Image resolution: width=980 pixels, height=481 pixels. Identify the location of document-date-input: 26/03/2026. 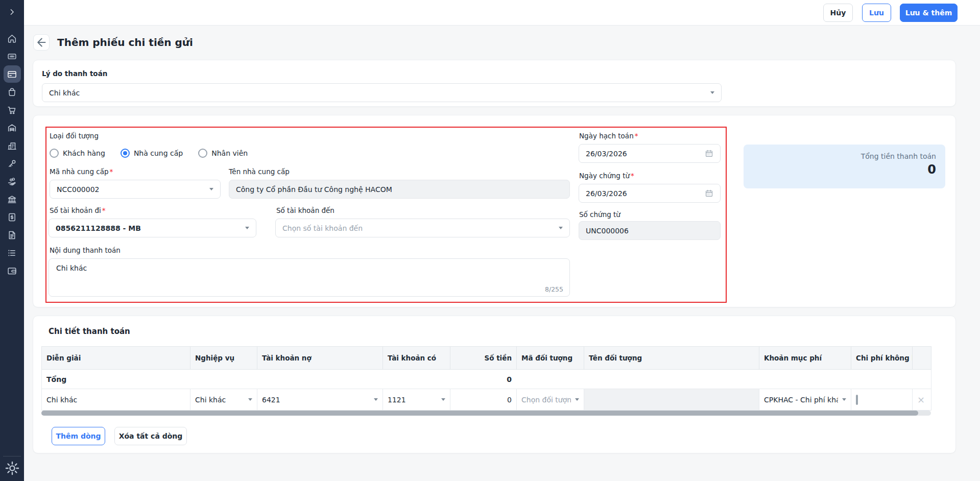
(650, 193).